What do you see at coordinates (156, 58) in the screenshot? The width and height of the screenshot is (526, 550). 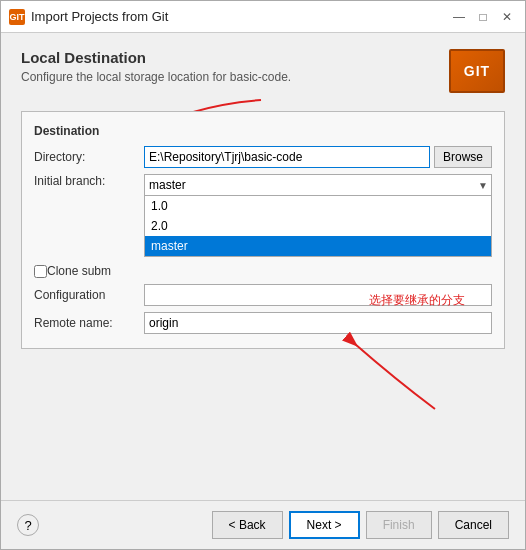 I see `section-title: Local Destination` at bounding box center [156, 58].